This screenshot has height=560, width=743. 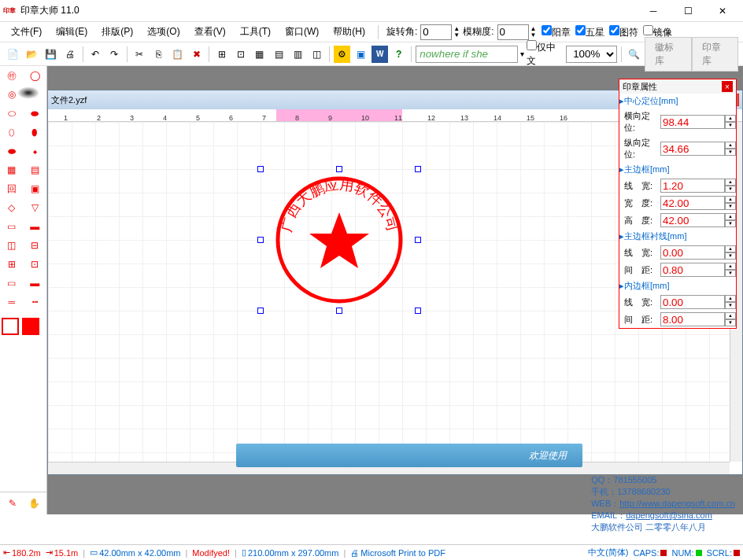 What do you see at coordinates (10, 326) in the screenshot?
I see `color-outline-swatch` at bounding box center [10, 326].